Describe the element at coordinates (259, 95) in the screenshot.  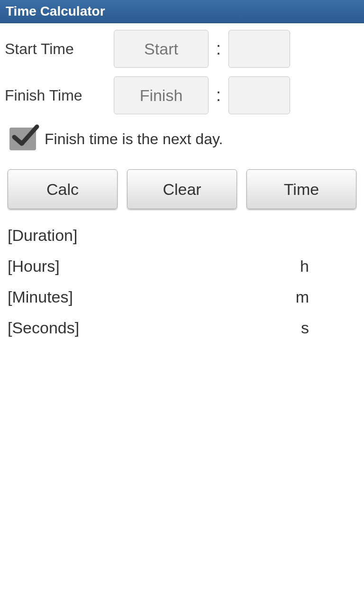
I see `finish-minute-input` at that location.